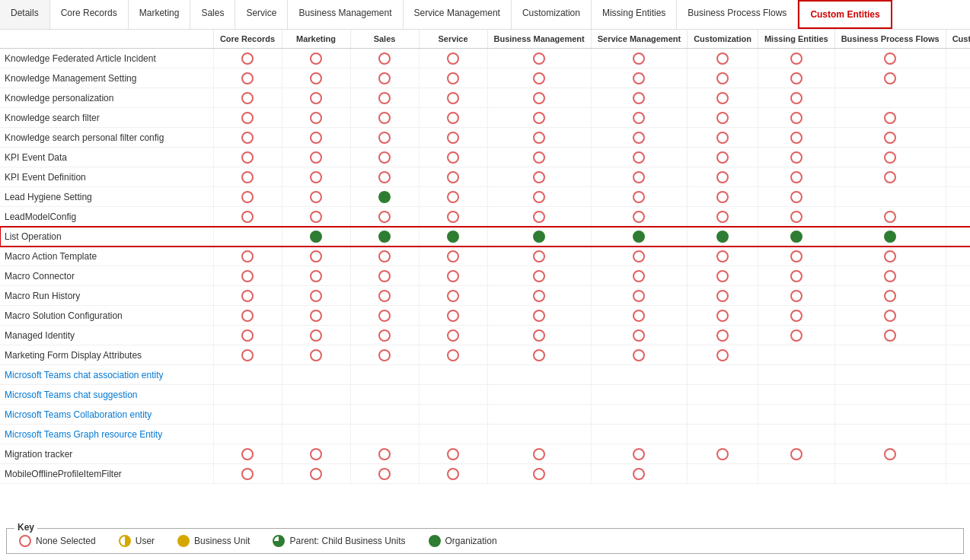  I want to click on entity-name: Microsoft Teams Graph resource Entity, so click(107, 434).